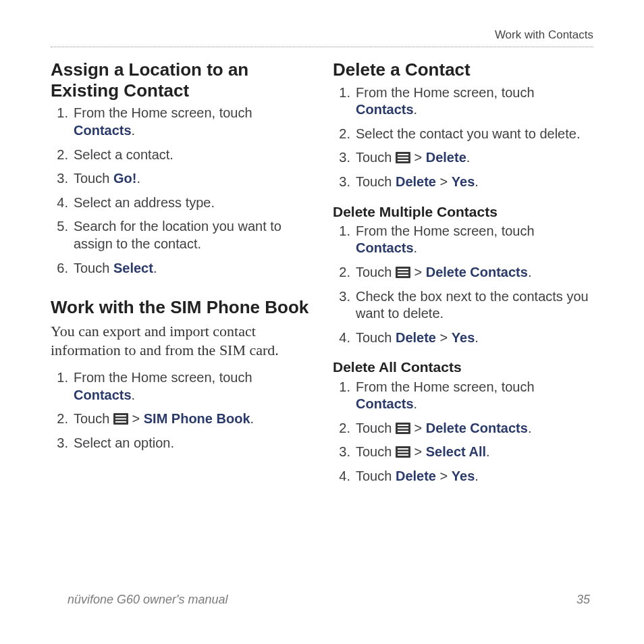 The height and width of the screenshot is (644, 644). Describe the element at coordinates (463, 134) in the screenshot. I see `list-item: 2.Select the contact you want to delete.` at that location.